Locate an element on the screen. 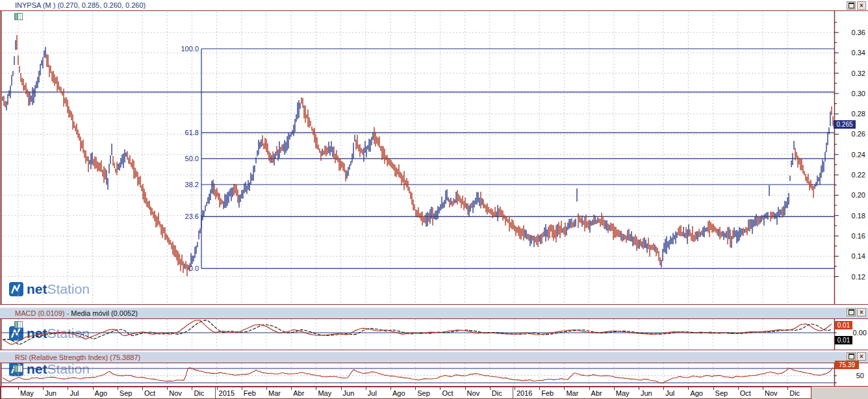 This screenshot has width=868, height=399. time-axis-label: 2015 is located at coordinates (227, 394).